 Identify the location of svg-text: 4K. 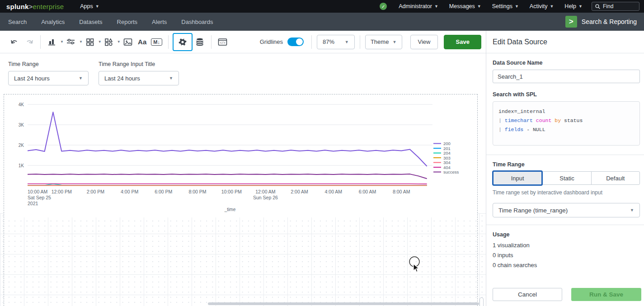
(22, 105).